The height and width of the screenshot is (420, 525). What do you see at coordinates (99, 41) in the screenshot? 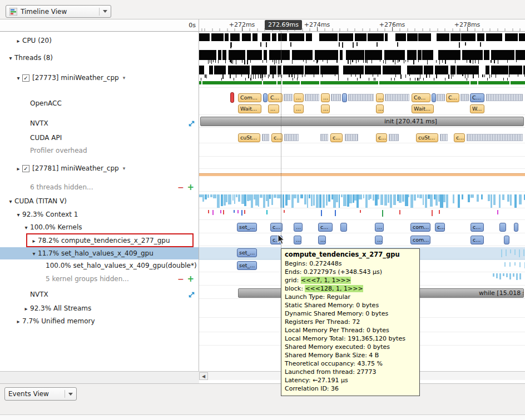
I see `tree-row-cpu: ▸CPU (20)` at bounding box center [99, 41].